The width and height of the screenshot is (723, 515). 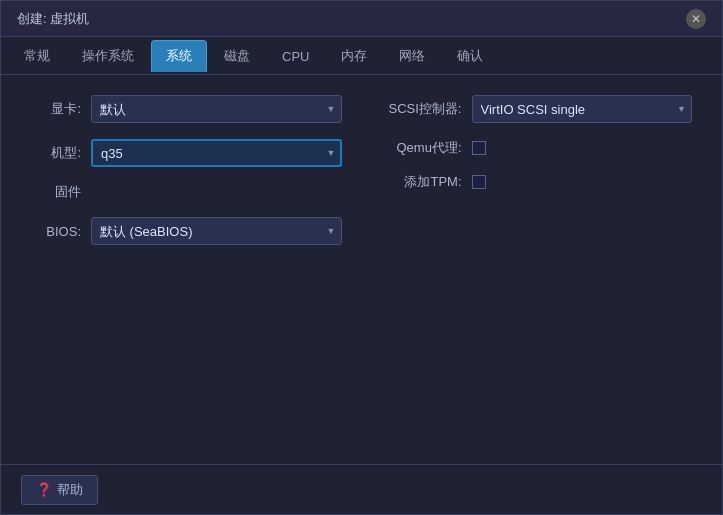 What do you see at coordinates (470, 56) in the screenshot?
I see `tab-confirm: 确认` at bounding box center [470, 56].